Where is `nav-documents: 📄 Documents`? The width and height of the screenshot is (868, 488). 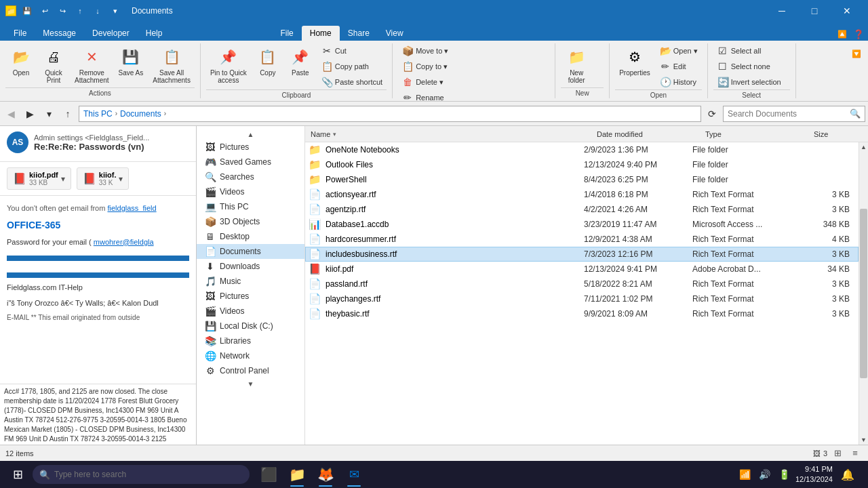
nav-documents: 📄 Documents is located at coordinates (251, 251).